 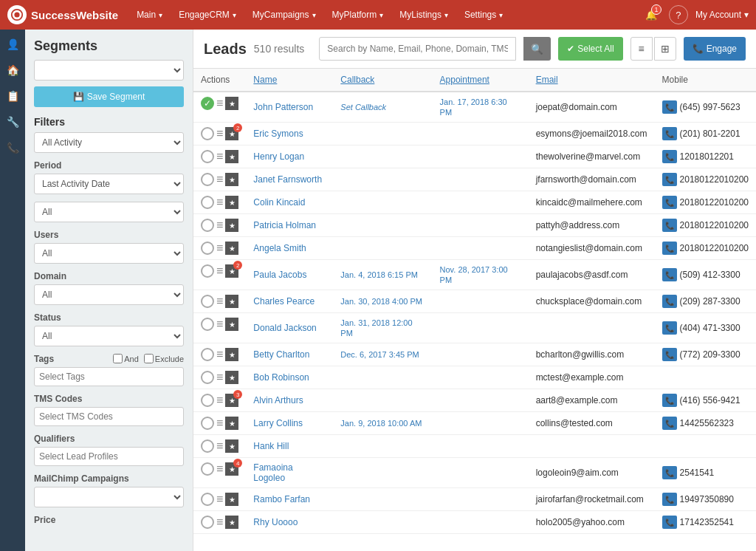 I want to click on lead-name-cell: Rhy Uoooo, so click(x=289, y=523).